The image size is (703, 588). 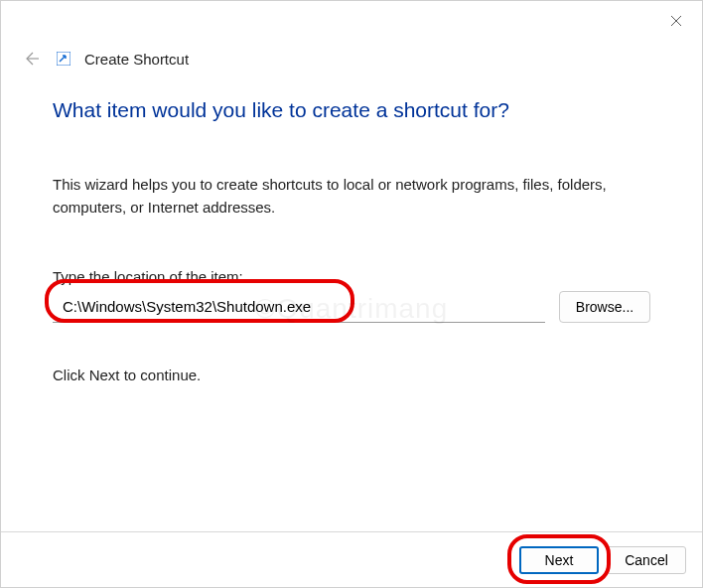 I want to click on continue-instruction: Click Next to continue., so click(x=352, y=375).